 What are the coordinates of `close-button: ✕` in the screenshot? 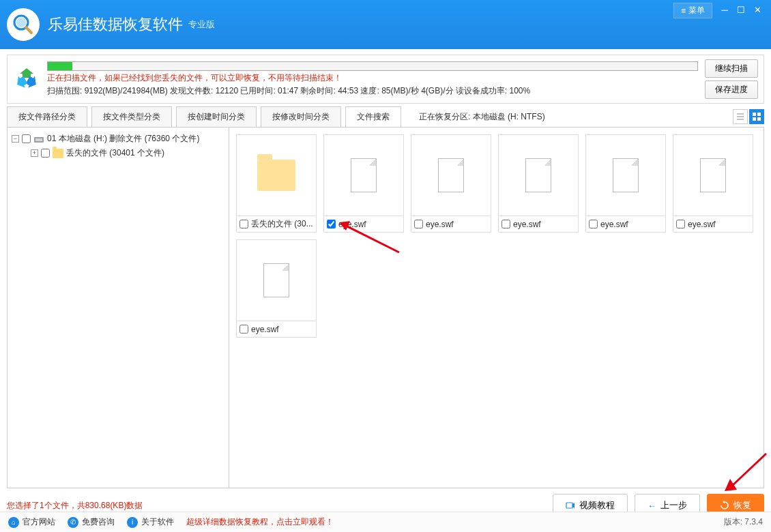 It's located at (757, 10).